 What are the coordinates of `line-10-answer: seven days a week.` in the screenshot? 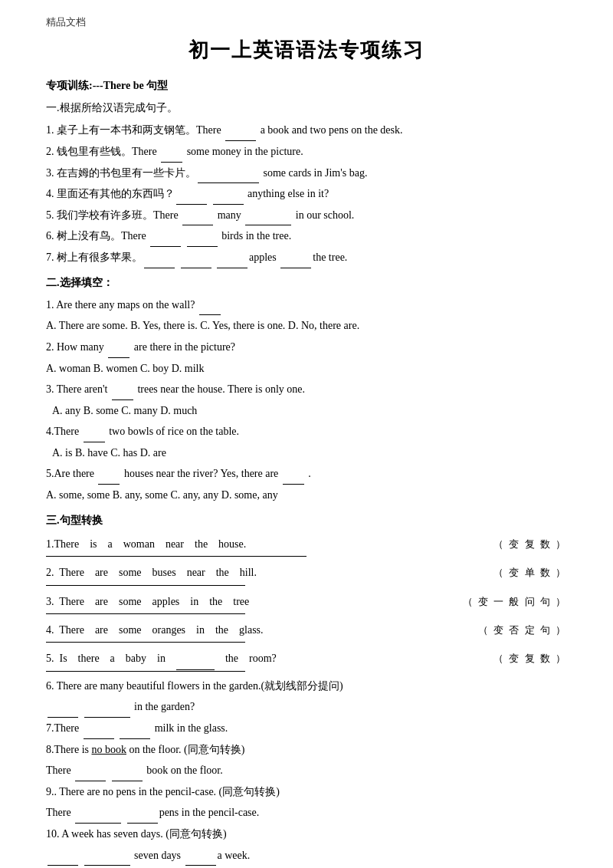 It's located at (306, 856).